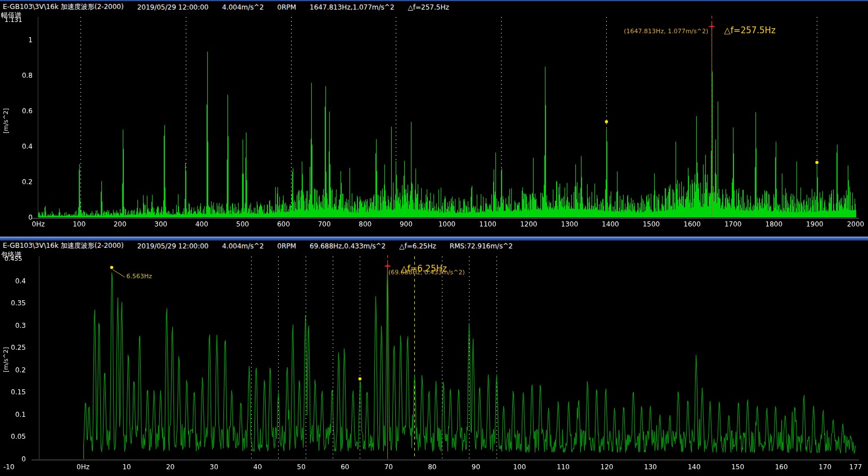 The height and width of the screenshot is (476, 868). I want to click on x-tick-label: 700, so click(324, 224).